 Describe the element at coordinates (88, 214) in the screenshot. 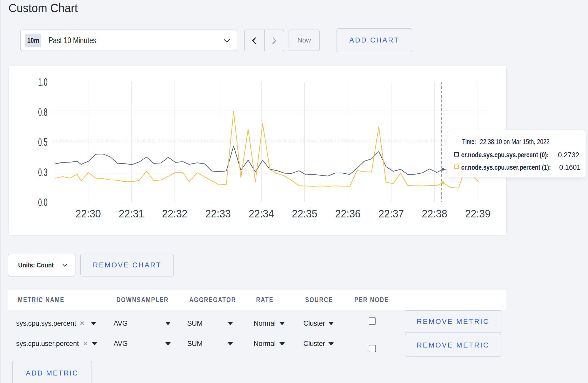

I see `svg-text: 22:30` at that location.